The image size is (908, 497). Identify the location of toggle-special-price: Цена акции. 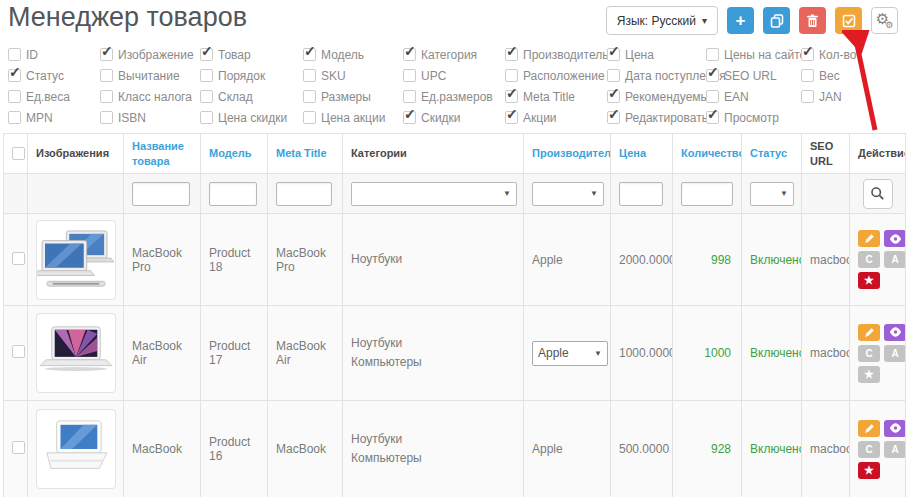
(353, 118).